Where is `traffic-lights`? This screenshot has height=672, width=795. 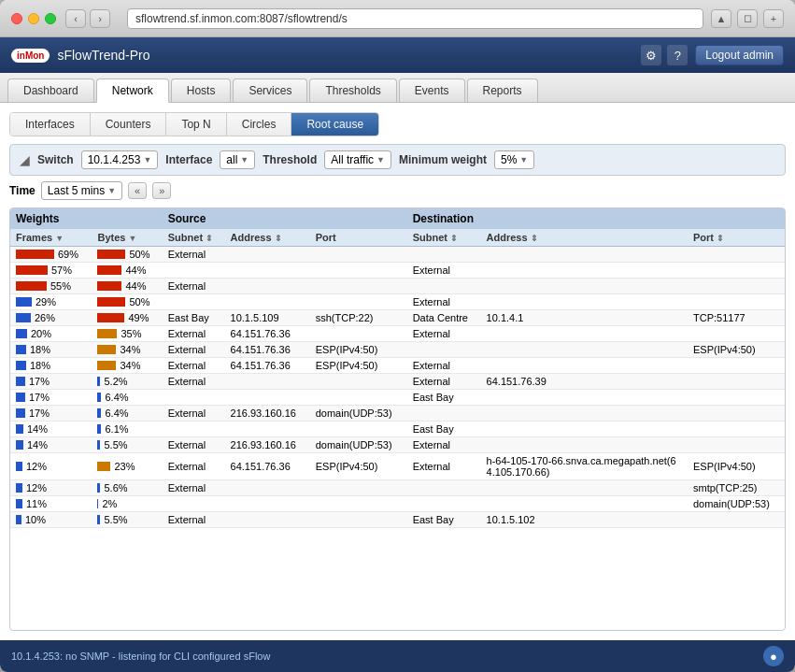
traffic-lights is located at coordinates (34, 19).